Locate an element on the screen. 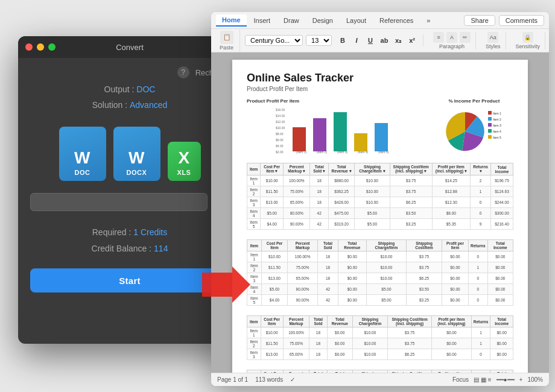  italic-button: I is located at coordinates (357, 40).